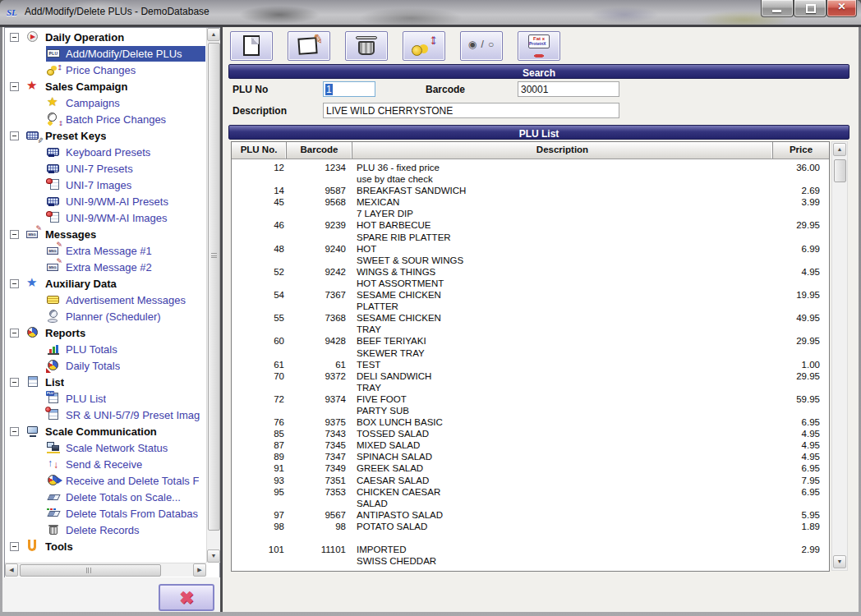  I want to click on maximize-button, so click(810, 8).